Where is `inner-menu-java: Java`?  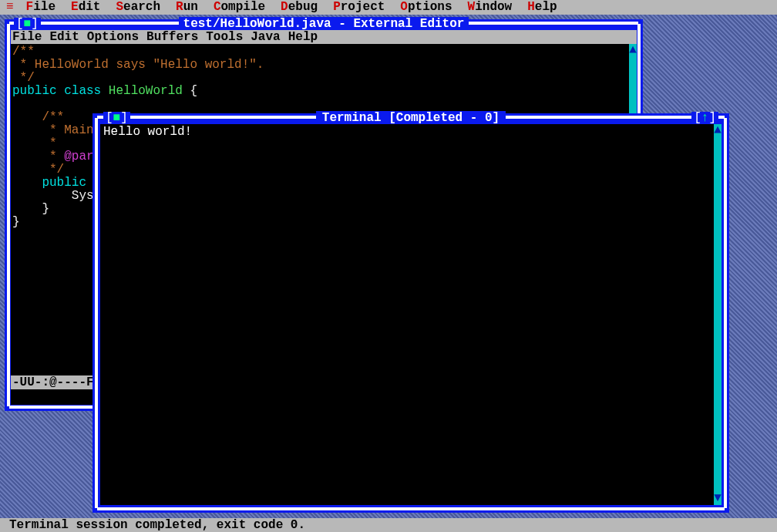
inner-menu-java: Java is located at coordinates (265, 37).